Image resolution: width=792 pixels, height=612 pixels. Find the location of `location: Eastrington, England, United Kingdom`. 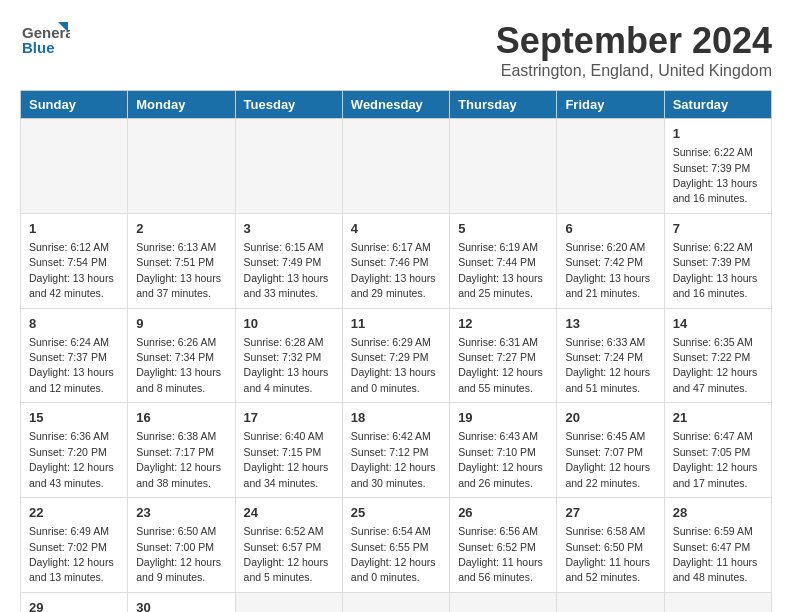

location: Eastrington, England, United Kingdom is located at coordinates (634, 71).